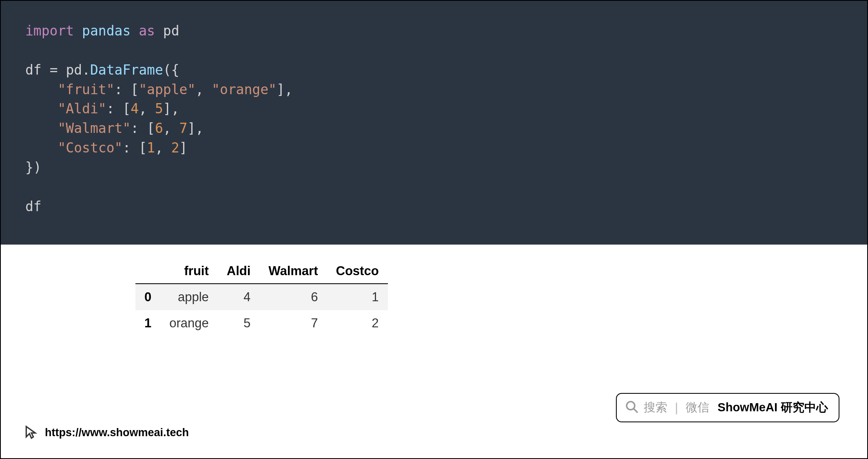 This screenshot has width=868, height=459. I want to click on column-header: Costco, so click(357, 271).